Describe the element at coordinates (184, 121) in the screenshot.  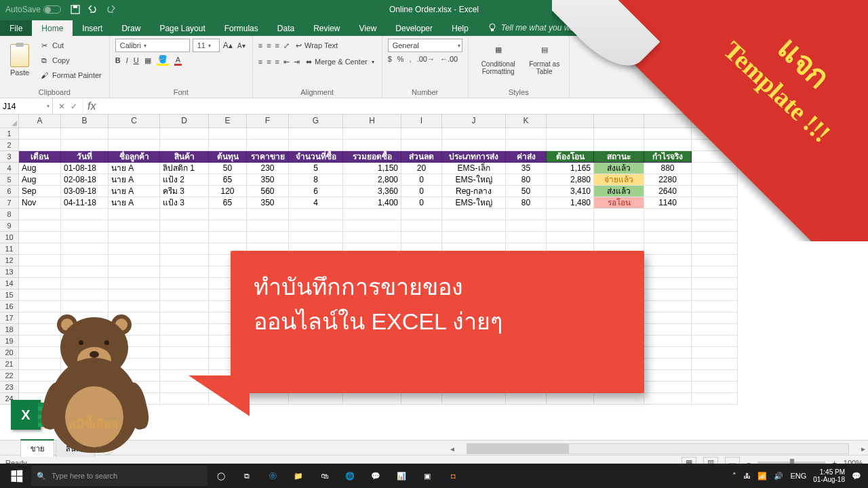
I see `col-header: D` at that location.